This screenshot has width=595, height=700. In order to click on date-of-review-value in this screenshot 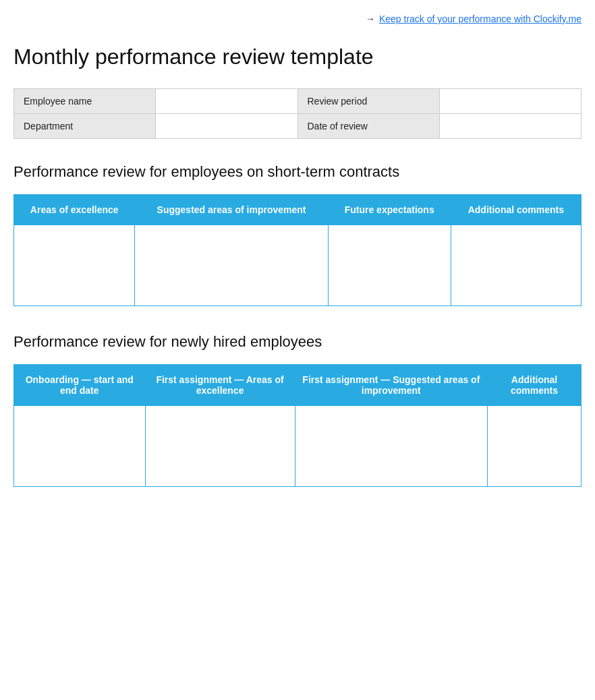, I will do `click(510, 127)`.